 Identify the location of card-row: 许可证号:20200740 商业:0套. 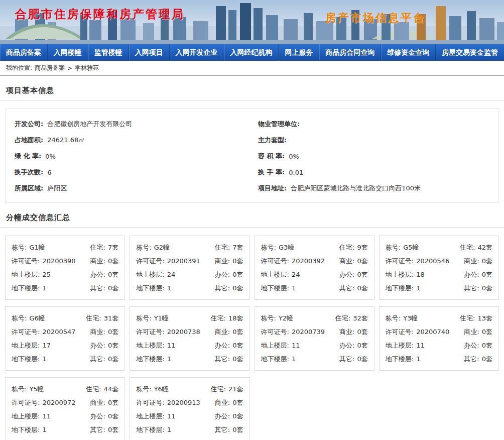
(439, 332).